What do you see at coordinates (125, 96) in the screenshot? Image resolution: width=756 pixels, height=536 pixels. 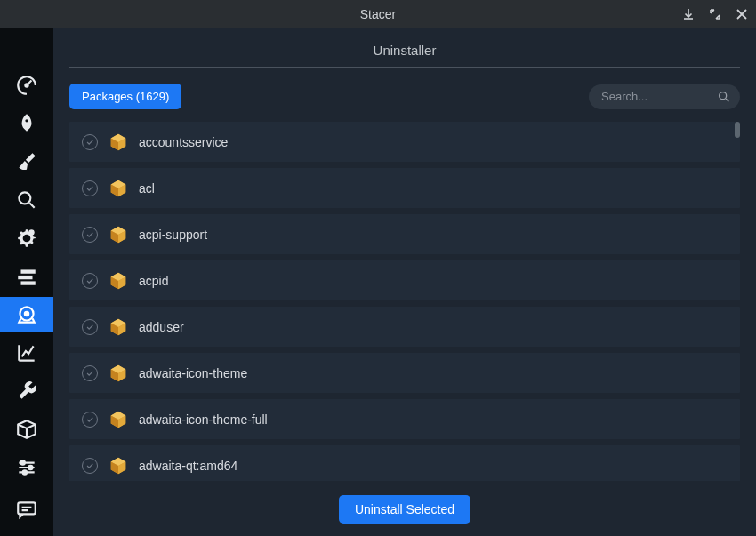 I see `packages-count-button: Packages (1629)` at bounding box center [125, 96].